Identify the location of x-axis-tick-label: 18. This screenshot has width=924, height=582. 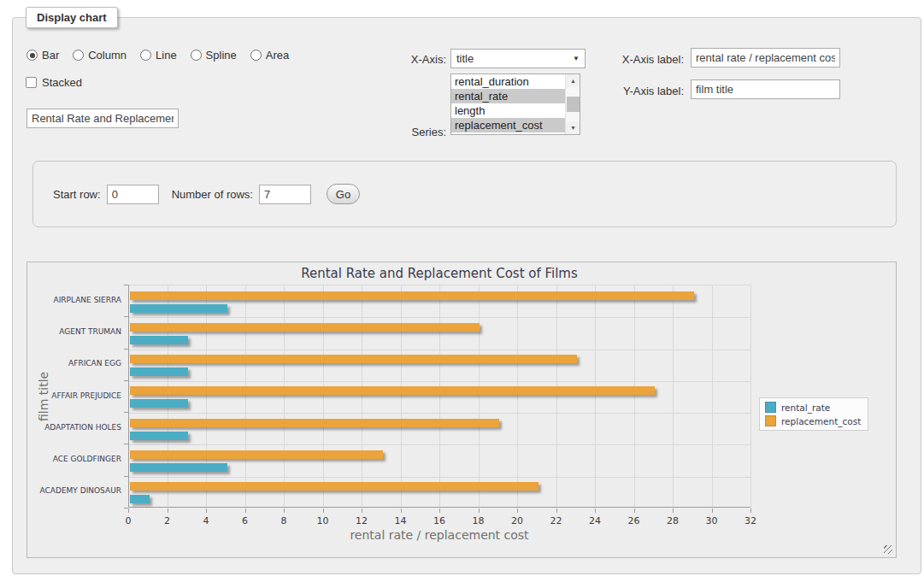
(479, 521).